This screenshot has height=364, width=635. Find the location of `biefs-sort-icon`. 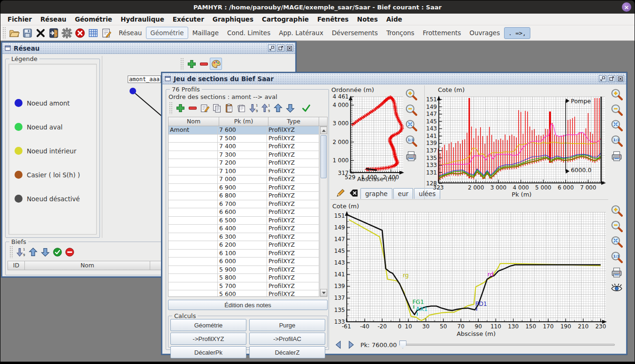

biefs-sort-icon is located at coordinates (21, 252).